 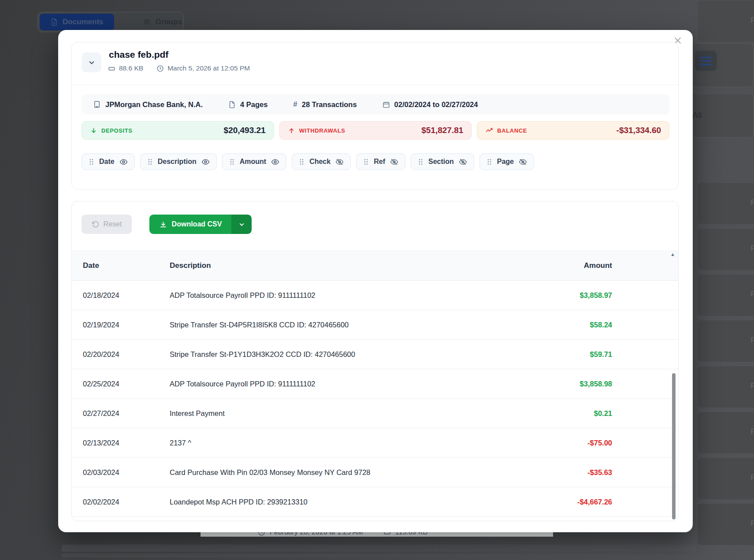 What do you see at coordinates (111, 22) in the screenshot?
I see `background-tab-bar: Documents Groups` at bounding box center [111, 22].